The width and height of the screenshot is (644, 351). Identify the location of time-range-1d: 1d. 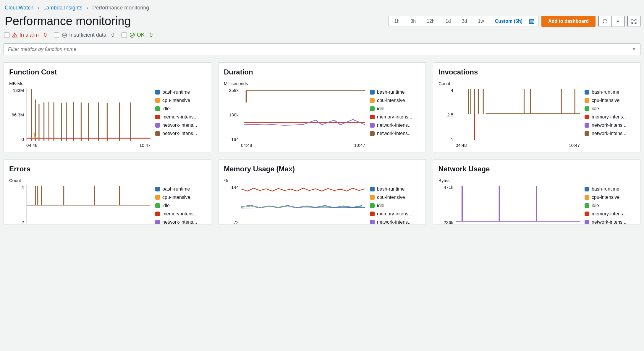
(448, 21).